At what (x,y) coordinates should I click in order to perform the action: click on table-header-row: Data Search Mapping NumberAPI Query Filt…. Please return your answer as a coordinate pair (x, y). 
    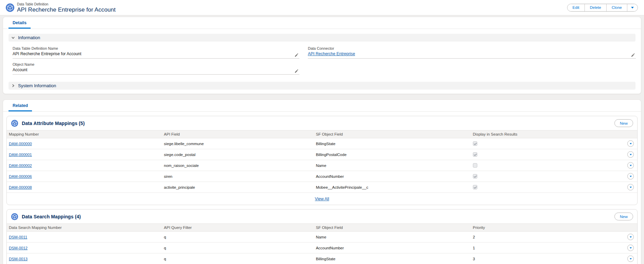
    Looking at the image, I should click on (322, 228).